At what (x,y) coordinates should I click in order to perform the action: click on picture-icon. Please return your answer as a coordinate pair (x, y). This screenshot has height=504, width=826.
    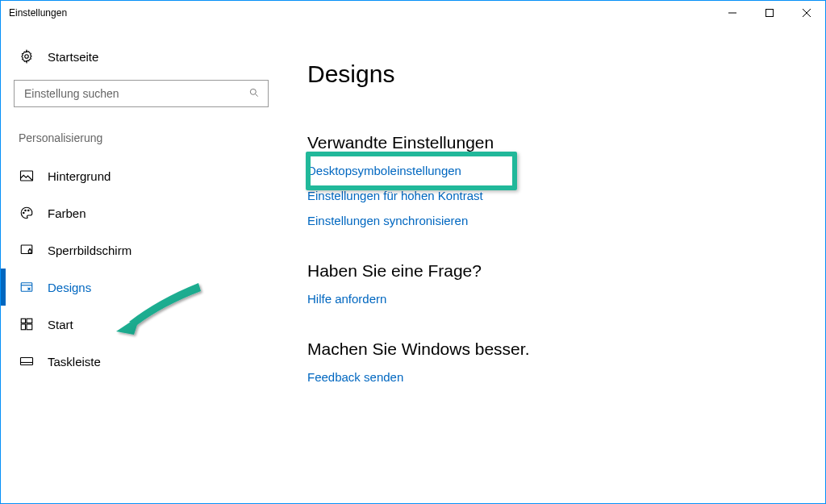
    Looking at the image, I should click on (27, 176).